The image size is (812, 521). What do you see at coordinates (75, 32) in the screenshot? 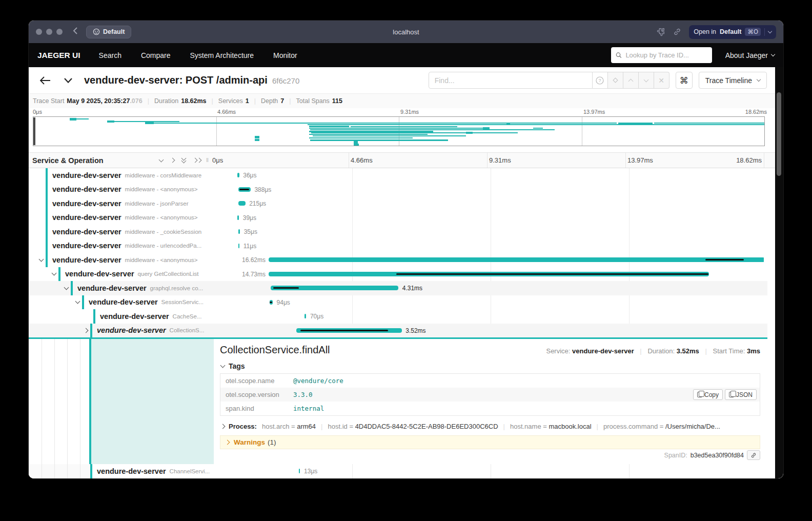
I see `browser-back-icon` at bounding box center [75, 32].